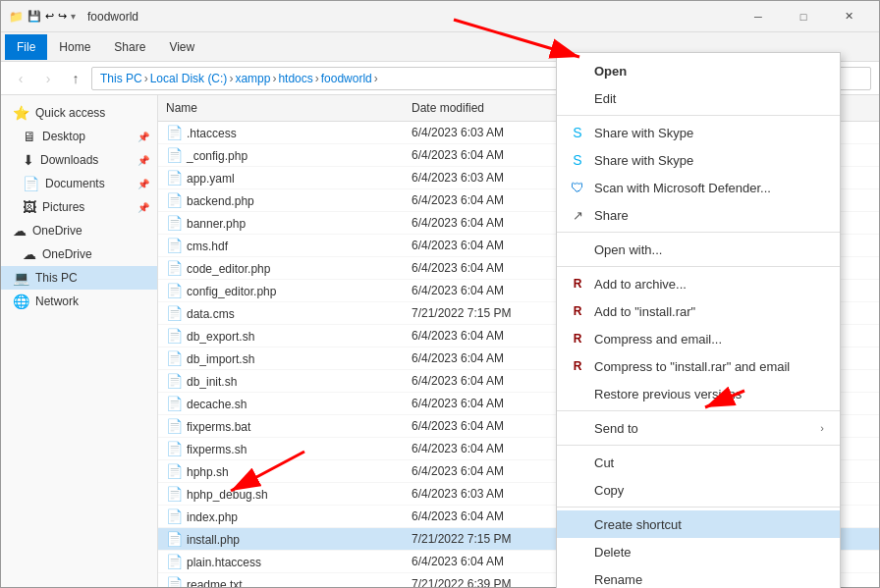 The image size is (880, 588). Describe the element at coordinates (709, 552) in the screenshot. I see `ctx-label-delete: Delete` at that location.